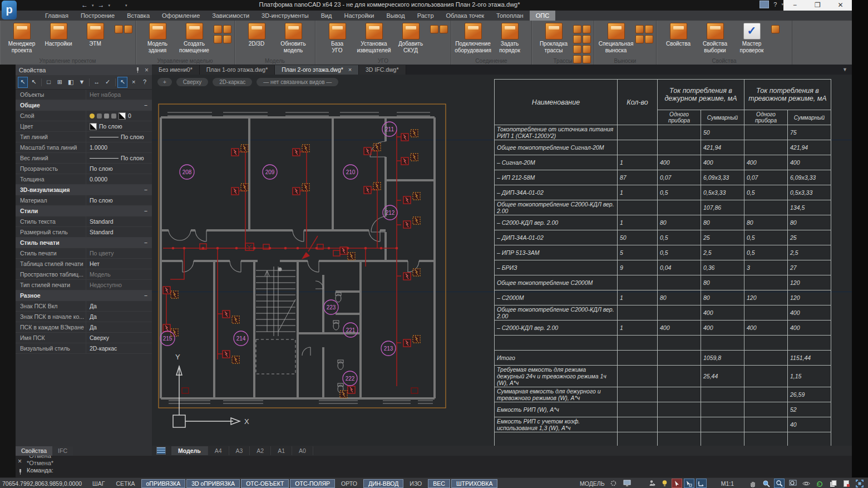 The image size is (868, 488). Describe the element at coordinates (98, 484) in the screenshot. I see `toggle-ШАГ: ШАГ` at that location.